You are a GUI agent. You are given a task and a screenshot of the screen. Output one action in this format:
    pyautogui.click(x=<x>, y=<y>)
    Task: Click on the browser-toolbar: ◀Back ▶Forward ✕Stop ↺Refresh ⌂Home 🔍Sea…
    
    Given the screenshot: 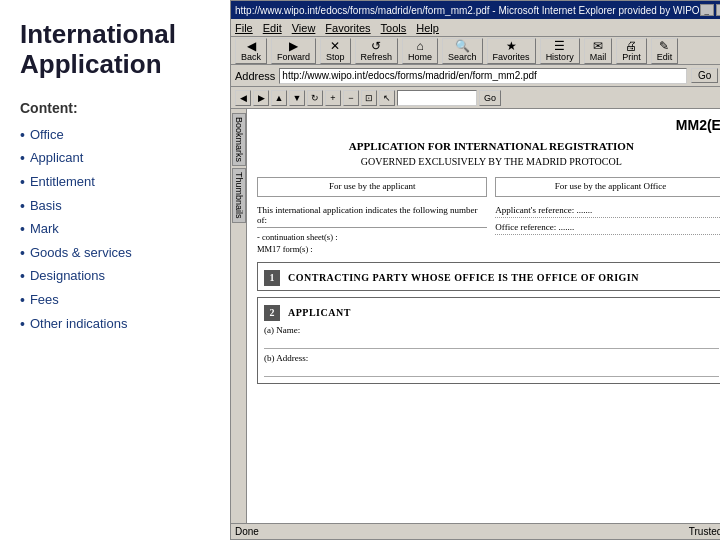 What is the action you would take?
    pyautogui.click(x=476, y=51)
    